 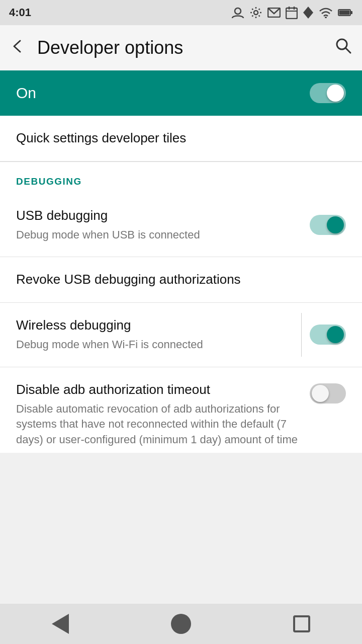 What do you see at coordinates (181, 48) in the screenshot?
I see `app-bar: Developer options` at bounding box center [181, 48].